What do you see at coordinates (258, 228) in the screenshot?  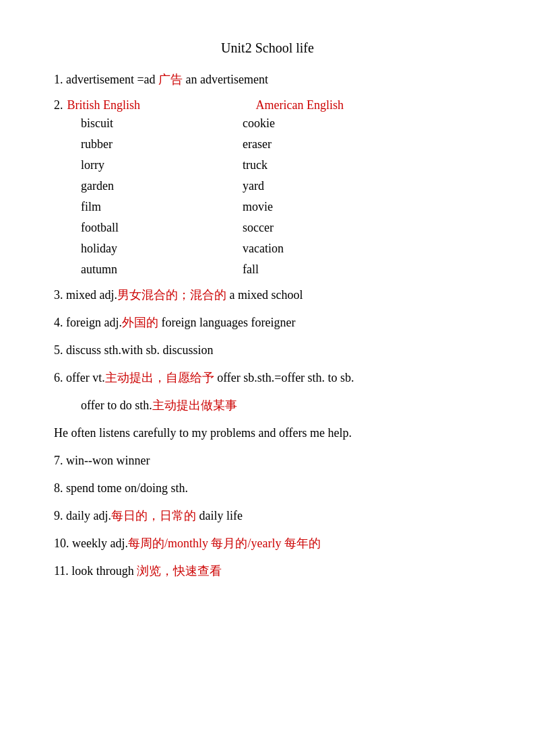 I see `amer-word-soccer: soccer` at bounding box center [258, 228].